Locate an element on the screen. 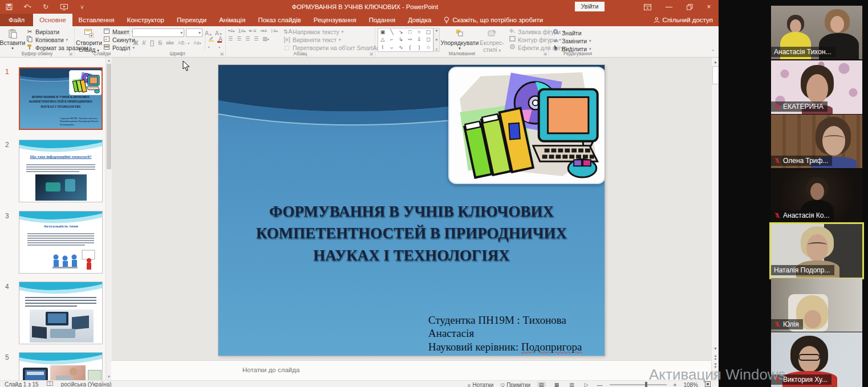 This screenshot has width=868, height=387. replace-button: abЗамінити▾ is located at coordinates (578, 41).